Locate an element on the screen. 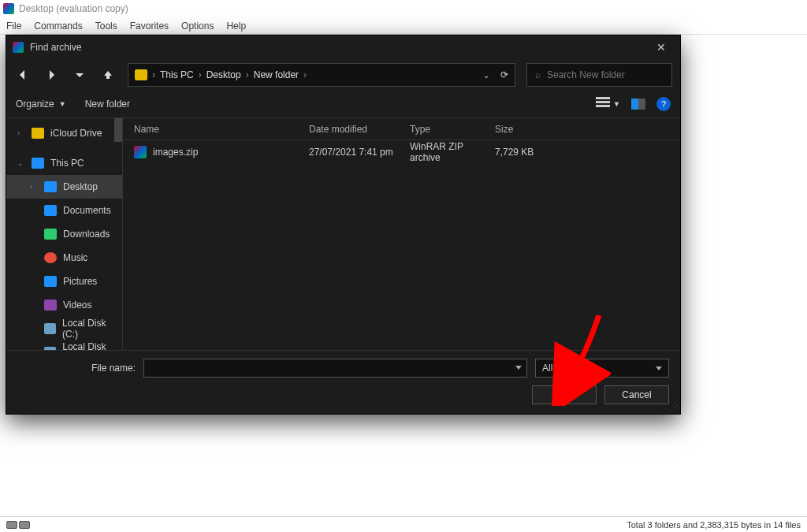  recent-dropdown is located at coordinates (80, 75).